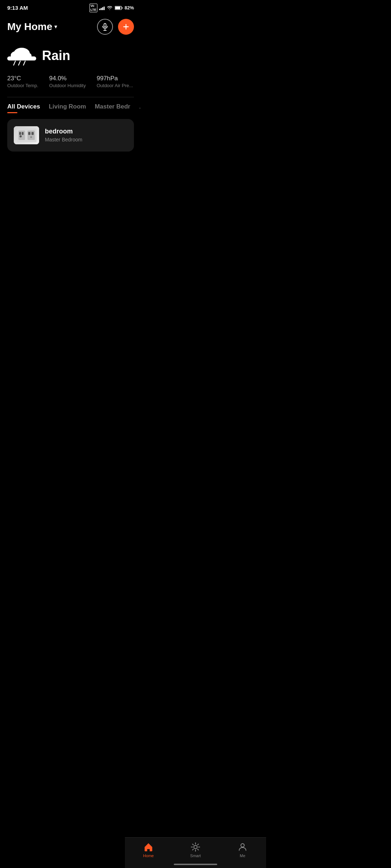  What do you see at coordinates (113, 108) in the screenshot?
I see `tab-master-bedroom: Master Bedr` at bounding box center [113, 108].